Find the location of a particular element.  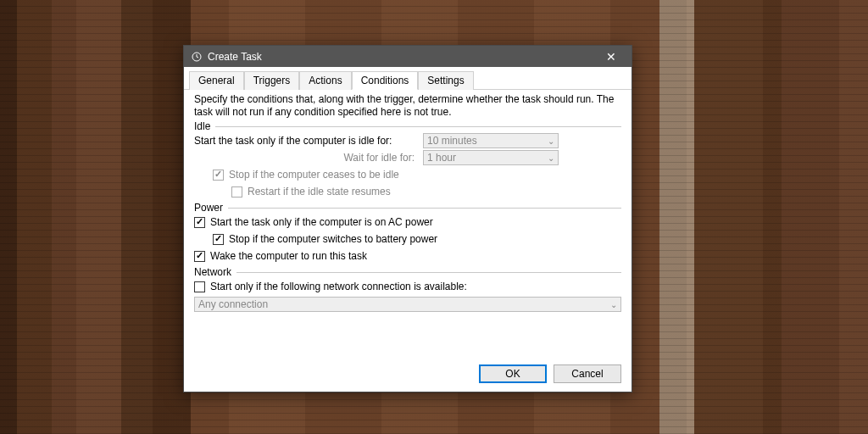

label-network: Start only if the following network conn… is located at coordinates (339, 287).